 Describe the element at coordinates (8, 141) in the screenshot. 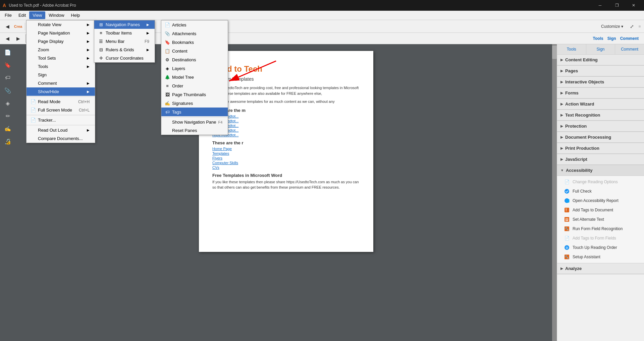

I see `sidebar-stamp-icon: 🔏` at that location.